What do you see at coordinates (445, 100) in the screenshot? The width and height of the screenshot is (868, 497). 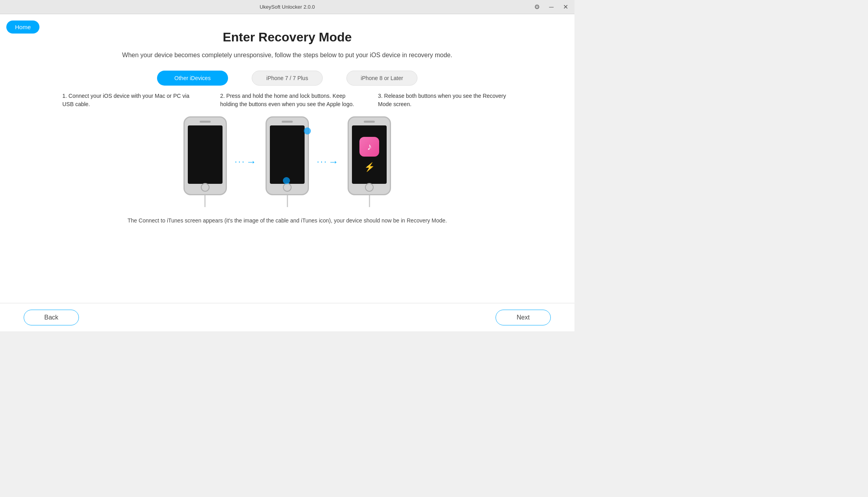 I see `step-3-text: 3. Release both buttons when you see the…` at bounding box center [445, 100].